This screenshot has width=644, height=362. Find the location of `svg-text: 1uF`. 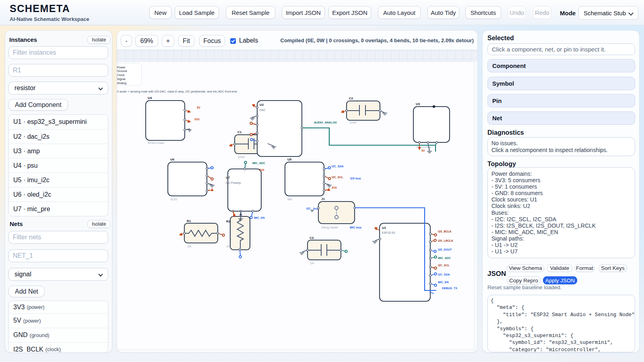

svg-text: 1uF is located at coordinates (312, 263).